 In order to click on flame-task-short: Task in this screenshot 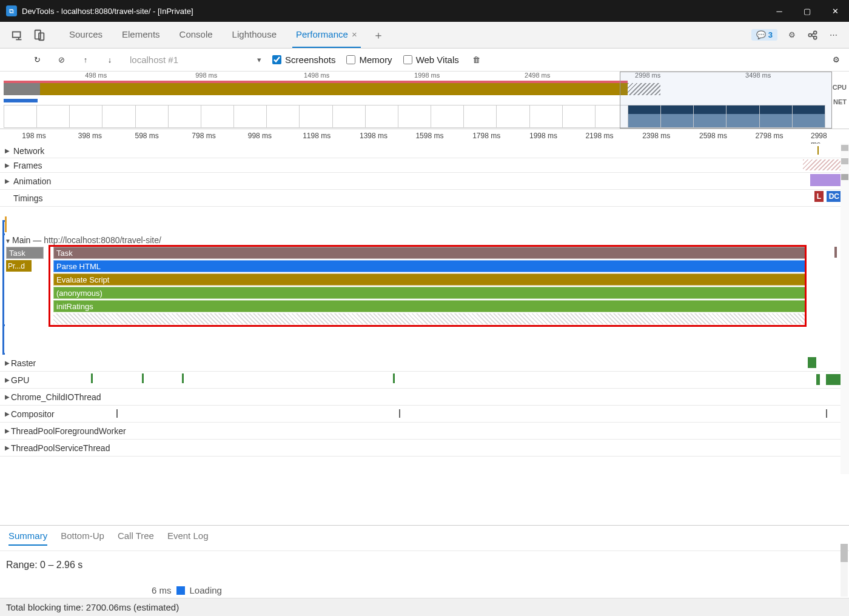, I will do `click(25, 253)`.